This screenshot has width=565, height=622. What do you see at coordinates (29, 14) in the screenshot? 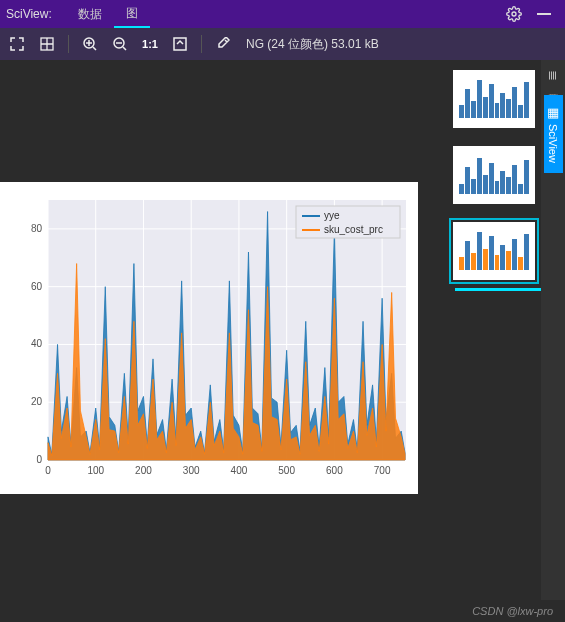
I see `window-title: SciView:` at bounding box center [29, 14].